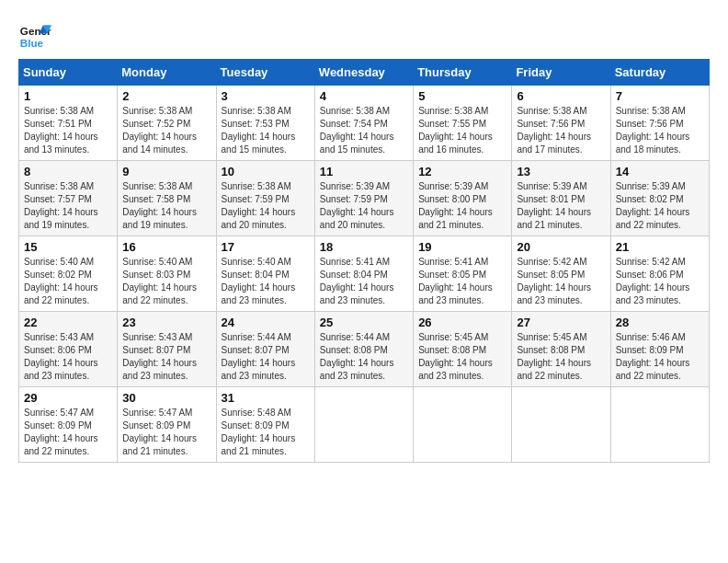 This screenshot has height=563, width=728. What do you see at coordinates (660, 282) in the screenshot?
I see `day-info: Sunrise: 5:42 AM Sunset: 8:06 PM Dayligh…` at bounding box center [660, 282].